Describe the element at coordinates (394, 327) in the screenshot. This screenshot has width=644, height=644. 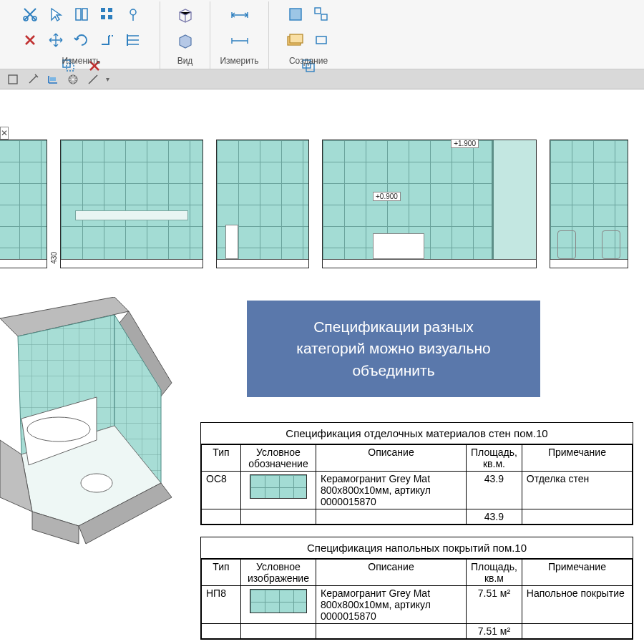
I see `callout-line1: Спецификации разных` at that location.